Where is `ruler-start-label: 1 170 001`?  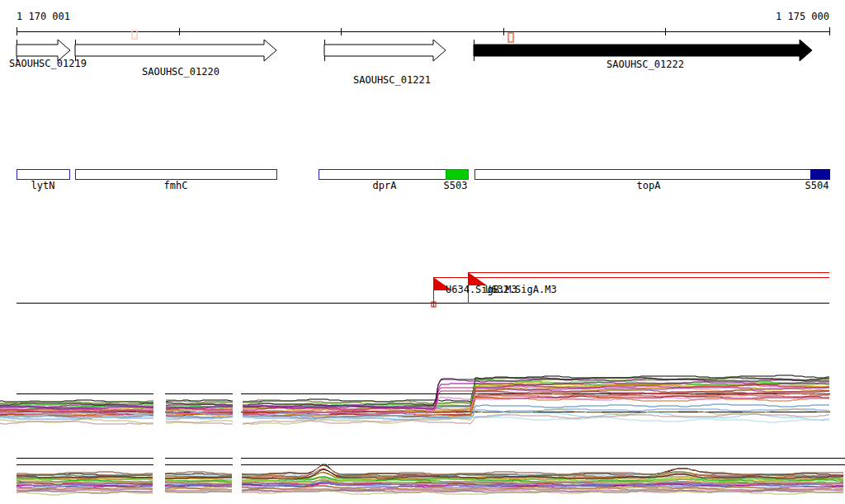
ruler-start-label: 1 170 001 is located at coordinates (43, 16).